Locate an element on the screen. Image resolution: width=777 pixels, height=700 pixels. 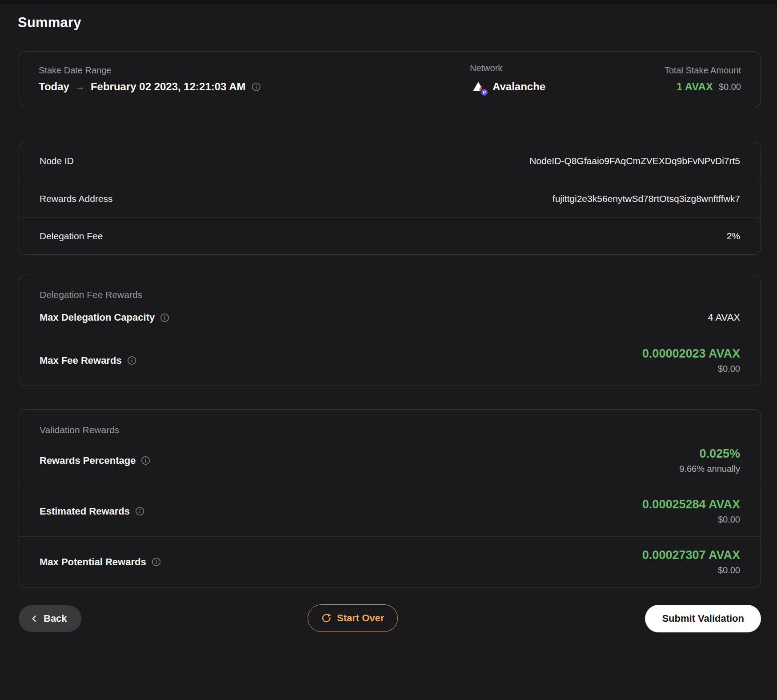
max-fee-rewards-usd: $0.00 is located at coordinates (691, 369).